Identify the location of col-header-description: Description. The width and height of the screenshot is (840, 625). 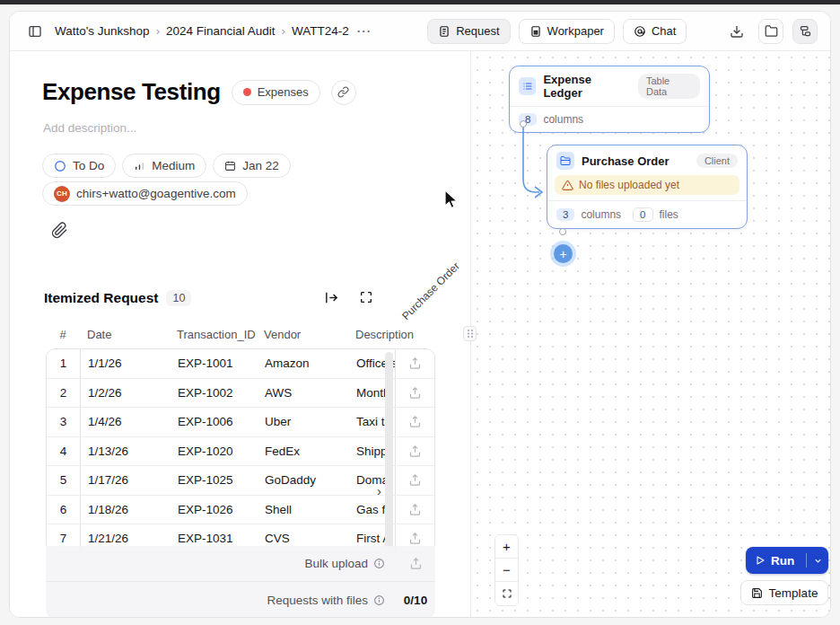
(391, 334).